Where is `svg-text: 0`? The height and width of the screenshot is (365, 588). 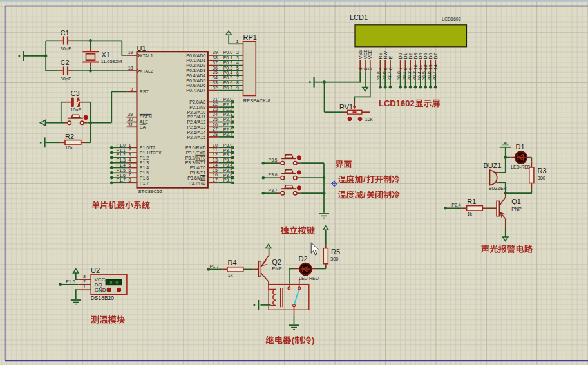 svg-text: 0 is located at coordinates (117, 282).